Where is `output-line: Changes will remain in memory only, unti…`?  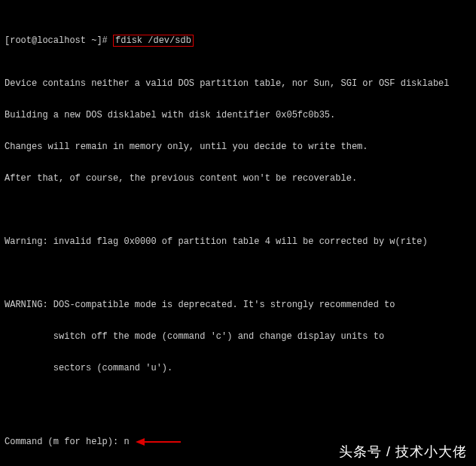 output-line: Changes will remain in memory only, unti… is located at coordinates (238, 147).